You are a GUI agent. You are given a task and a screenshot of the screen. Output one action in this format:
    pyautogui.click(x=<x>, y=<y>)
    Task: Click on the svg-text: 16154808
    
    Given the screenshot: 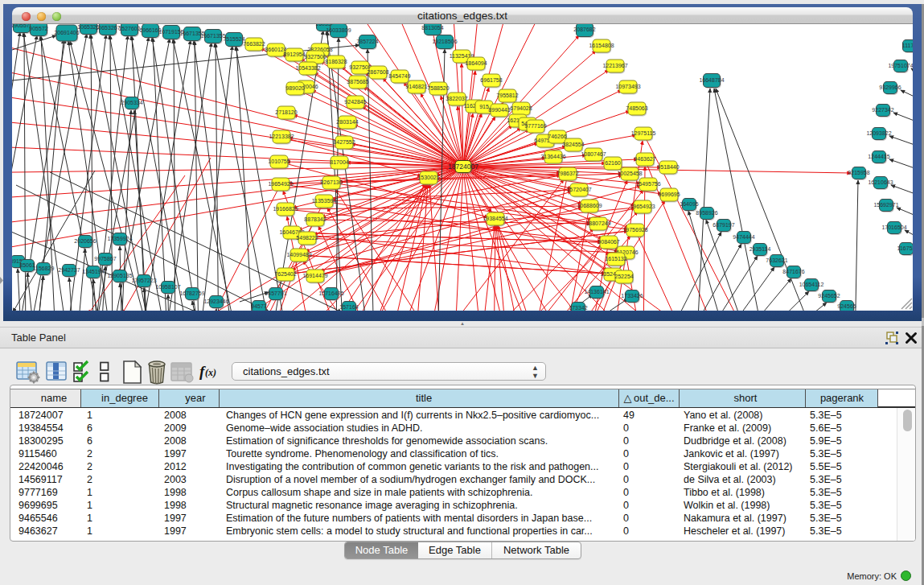 What is the action you would take?
    pyautogui.click(x=602, y=45)
    